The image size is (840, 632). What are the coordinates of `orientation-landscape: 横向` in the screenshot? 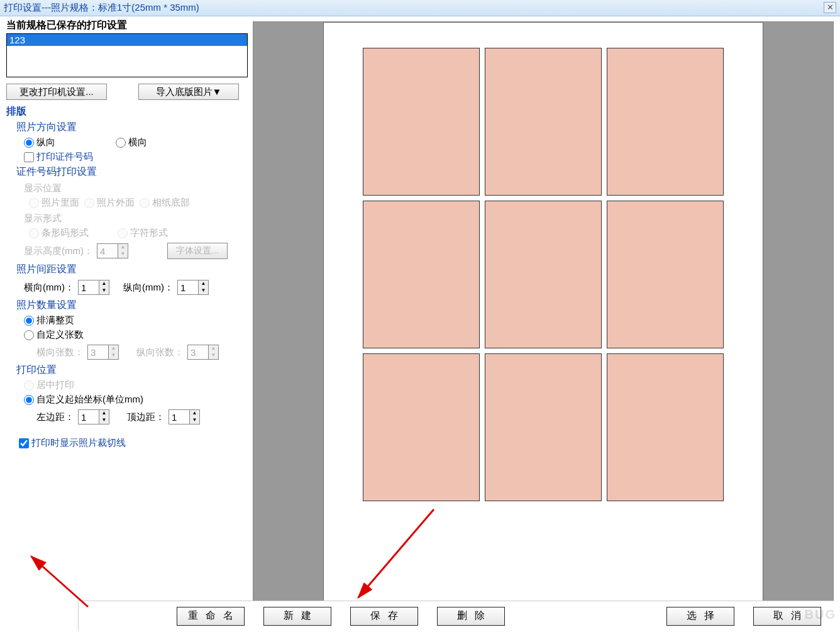 It's located at (131, 142).